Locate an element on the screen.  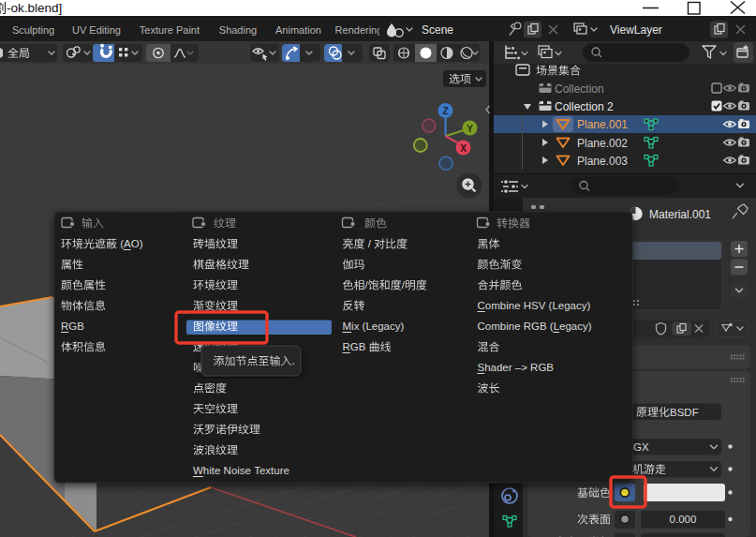
svg-text: Collection 2 is located at coordinates (585, 107).